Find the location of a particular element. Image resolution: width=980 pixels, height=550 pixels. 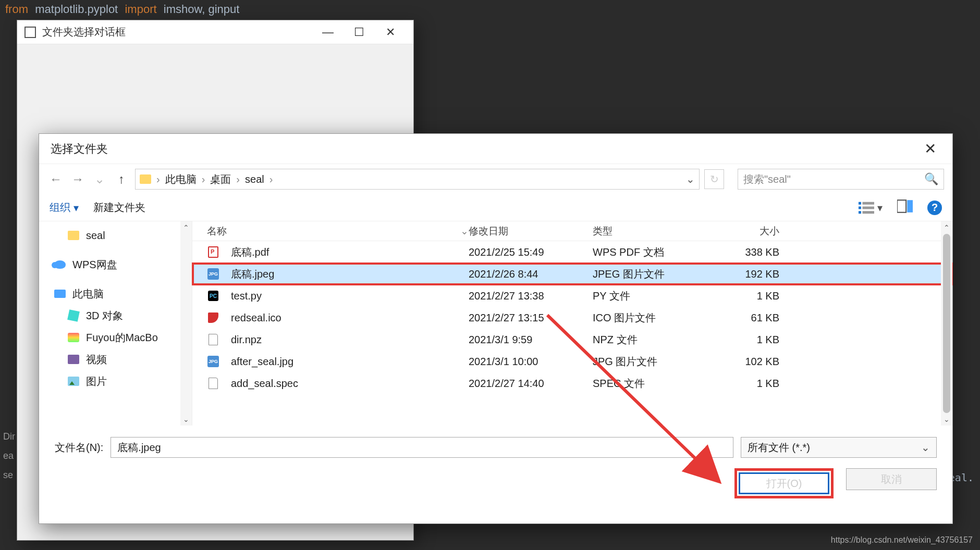

editor-gutter-tags: Dir ea se is located at coordinates (9, 456).